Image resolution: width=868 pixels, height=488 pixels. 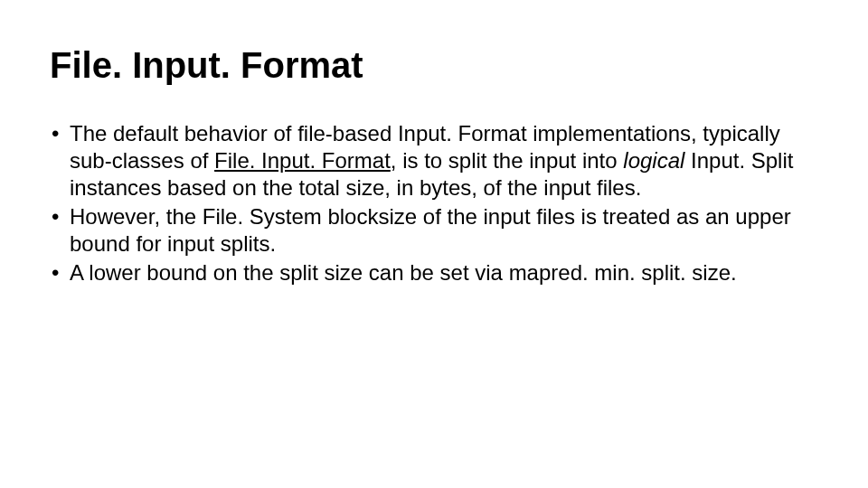 What do you see at coordinates (302, 161) in the screenshot?
I see `link-fileinputformat: File. Input. Format` at bounding box center [302, 161].